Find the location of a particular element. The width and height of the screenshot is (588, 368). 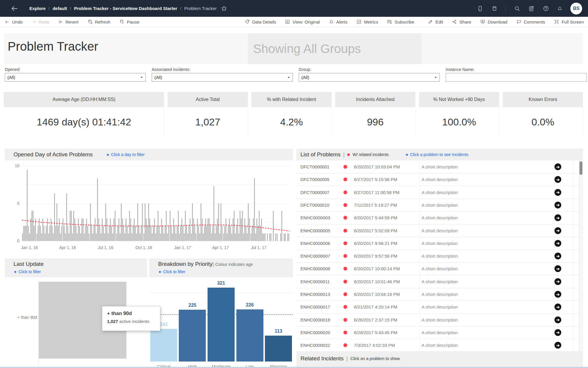

priority-bar-planning is located at coordinates (278, 349).